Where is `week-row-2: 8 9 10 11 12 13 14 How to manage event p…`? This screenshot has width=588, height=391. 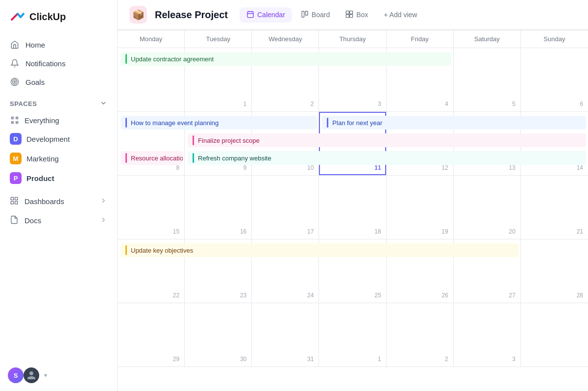 week-row-2: 8 9 10 11 12 13 14 How to manage event p… is located at coordinates (353, 144).